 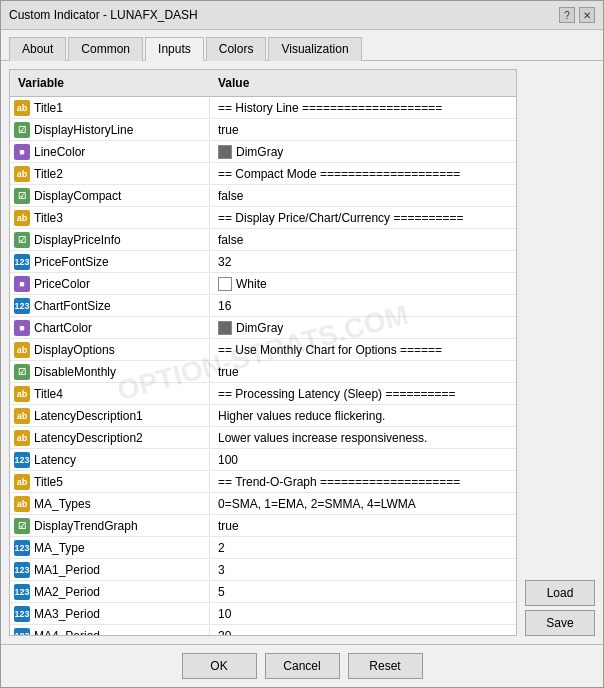 I want to click on table-row: ab Title5 == Trend-O-Graph =============…, so click(x=263, y=482).